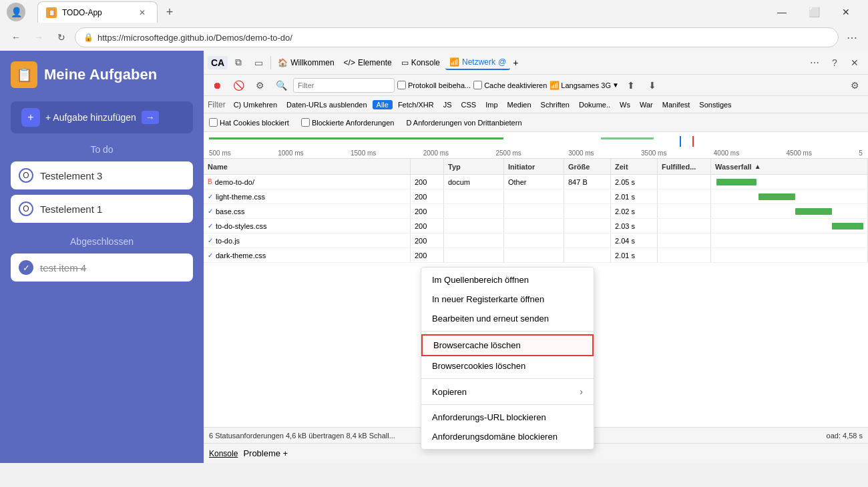 Image resolution: width=868 pixels, height=487 pixels. Describe the element at coordinates (344, 85) in the screenshot. I see `network-filter-input` at that location.